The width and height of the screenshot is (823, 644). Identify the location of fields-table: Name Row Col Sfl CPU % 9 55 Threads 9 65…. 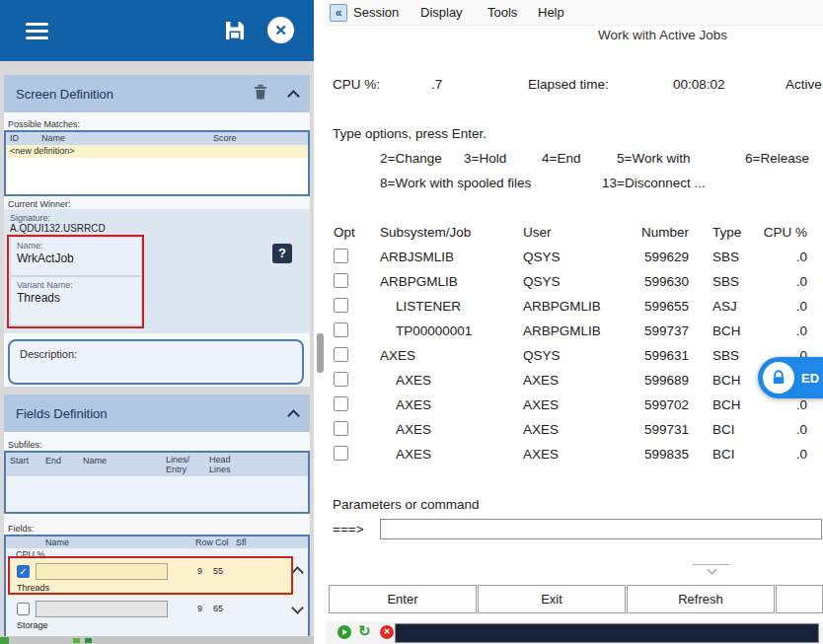
(157, 590).